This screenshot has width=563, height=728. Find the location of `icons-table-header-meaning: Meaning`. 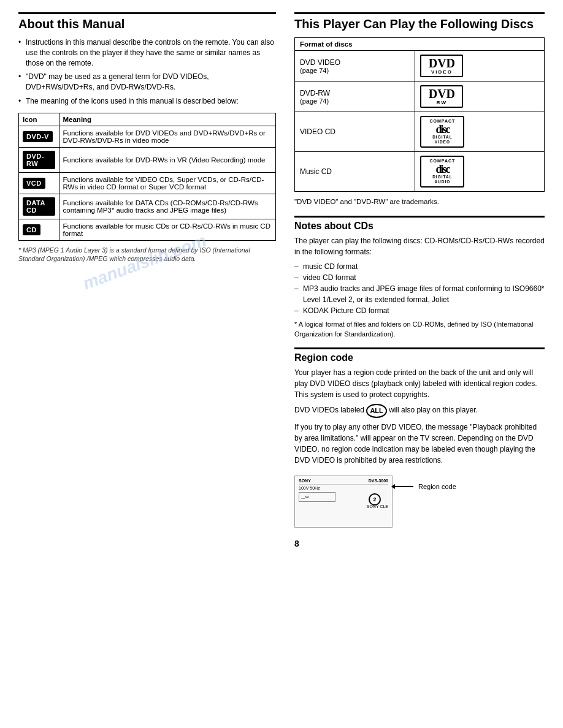

icons-table-header-meaning: Meaning is located at coordinates (167, 119).